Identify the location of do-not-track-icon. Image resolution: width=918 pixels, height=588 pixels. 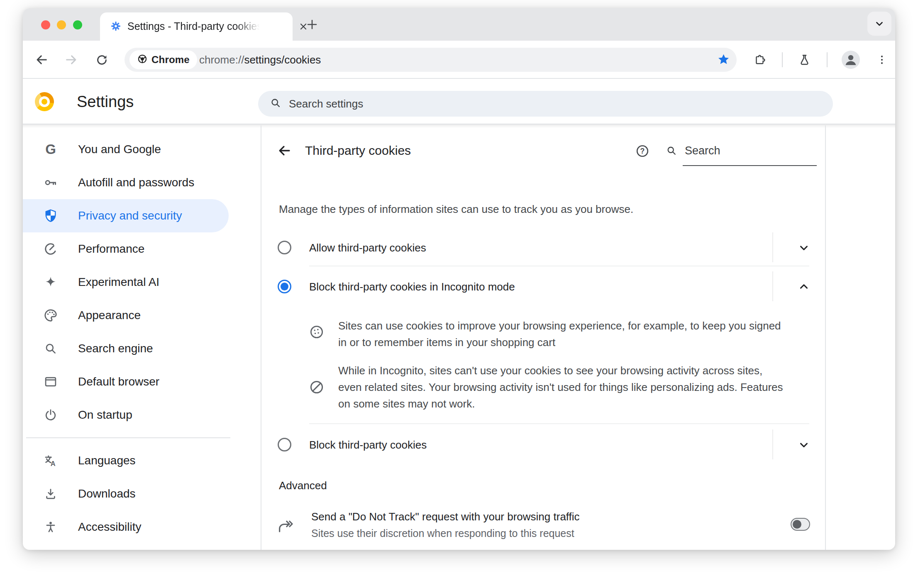
(286, 527).